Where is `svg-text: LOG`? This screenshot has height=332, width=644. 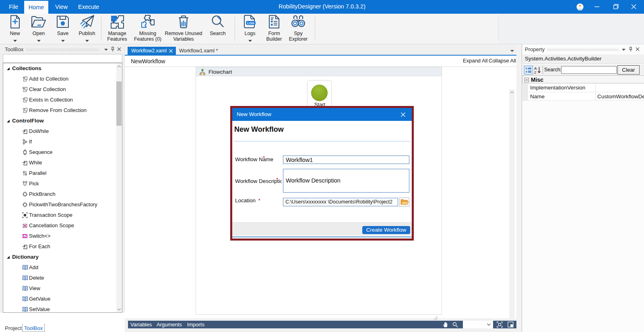
svg-text: LOG is located at coordinates (250, 23).